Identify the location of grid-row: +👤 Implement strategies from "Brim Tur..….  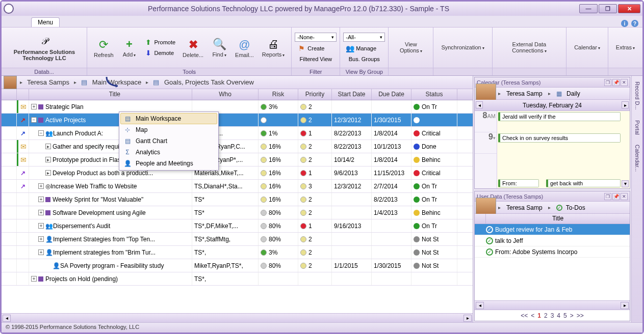
(237, 253).